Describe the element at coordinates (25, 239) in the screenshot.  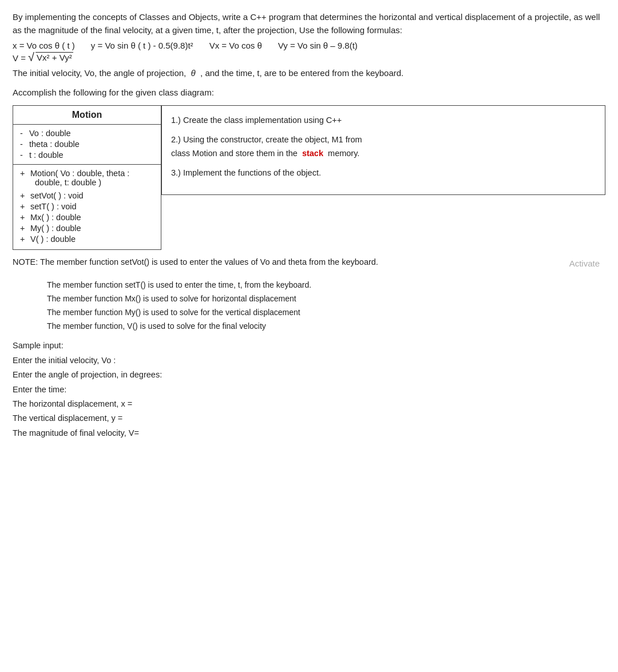
I see `method-prefix-v: +` at that location.